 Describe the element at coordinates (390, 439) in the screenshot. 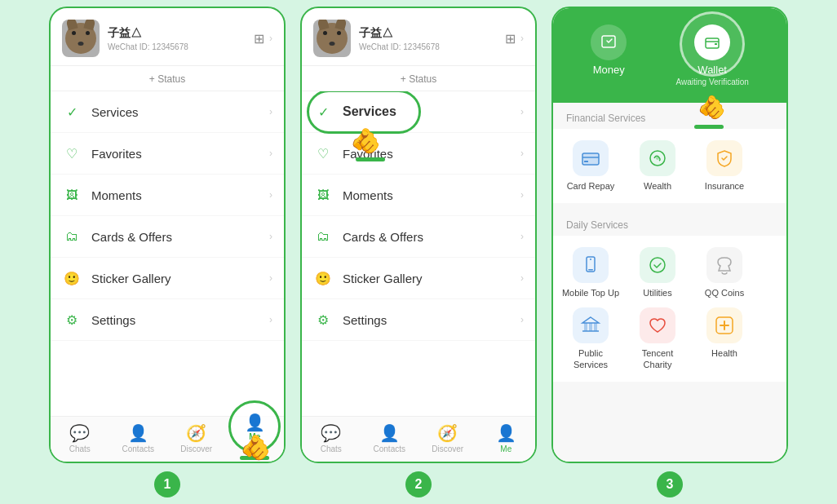

I see `nav-contacts-2: 👤 Contacts` at that location.